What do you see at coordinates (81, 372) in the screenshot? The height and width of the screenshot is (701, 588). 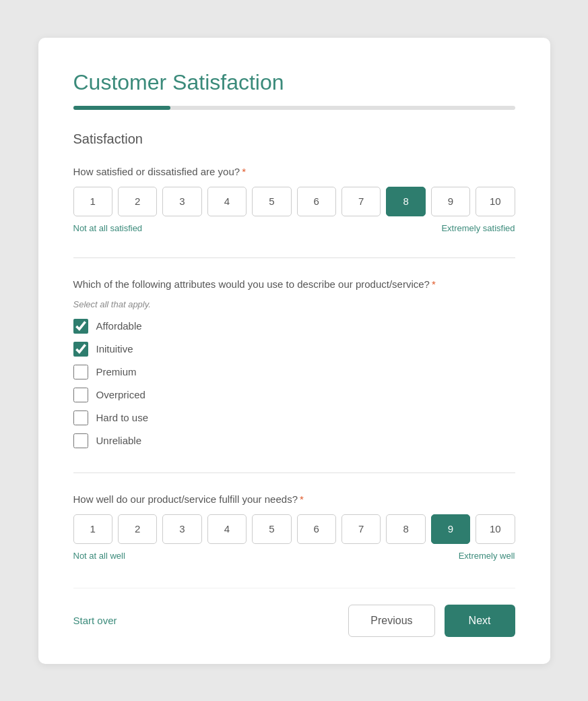 I see `checkbox-premium-input` at bounding box center [81, 372].